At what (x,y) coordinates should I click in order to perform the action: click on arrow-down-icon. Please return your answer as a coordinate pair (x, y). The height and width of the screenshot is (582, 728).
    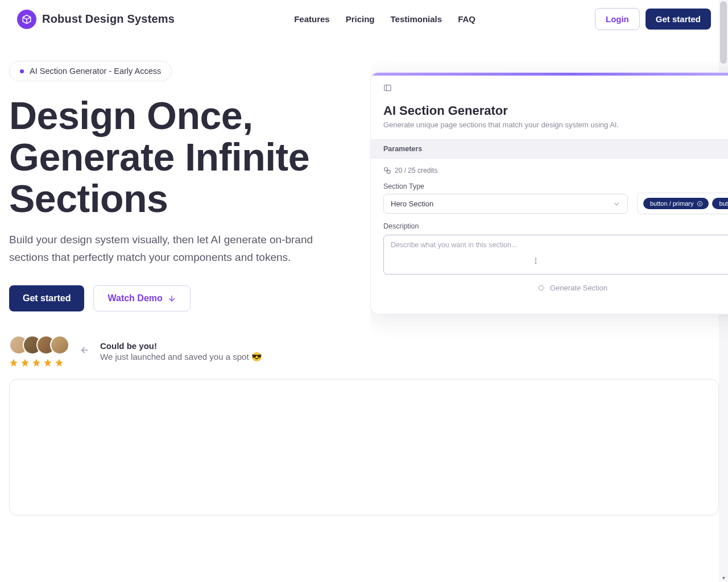
    Looking at the image, I should click on (172, 298).